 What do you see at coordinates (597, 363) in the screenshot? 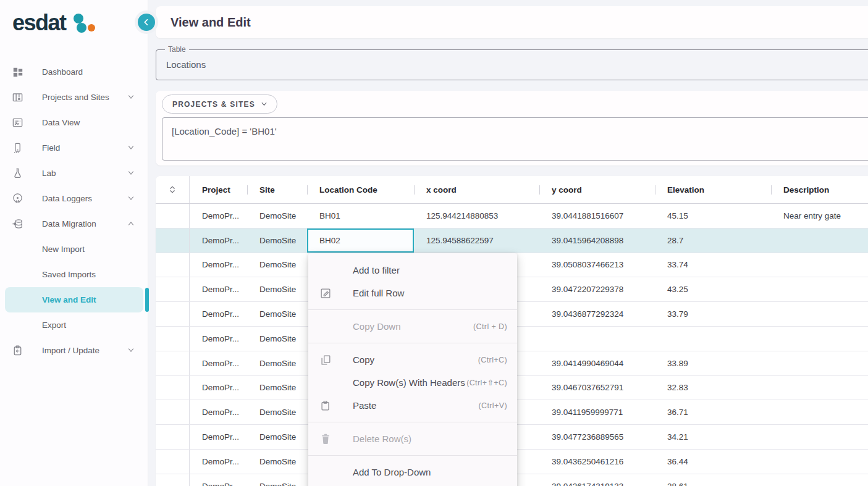
I see `cell-y_coord: 39.0414990469044` at bounding box center [597, 363].